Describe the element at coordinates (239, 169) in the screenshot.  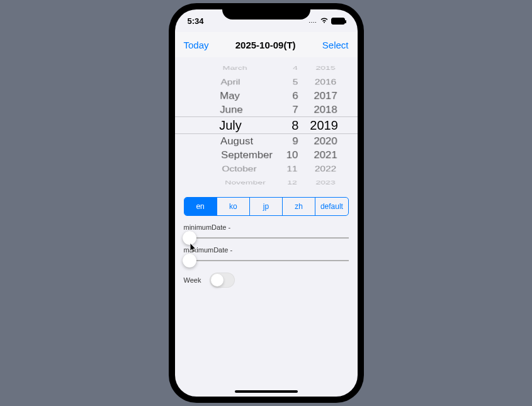
I see `picker-item: October` at that location.